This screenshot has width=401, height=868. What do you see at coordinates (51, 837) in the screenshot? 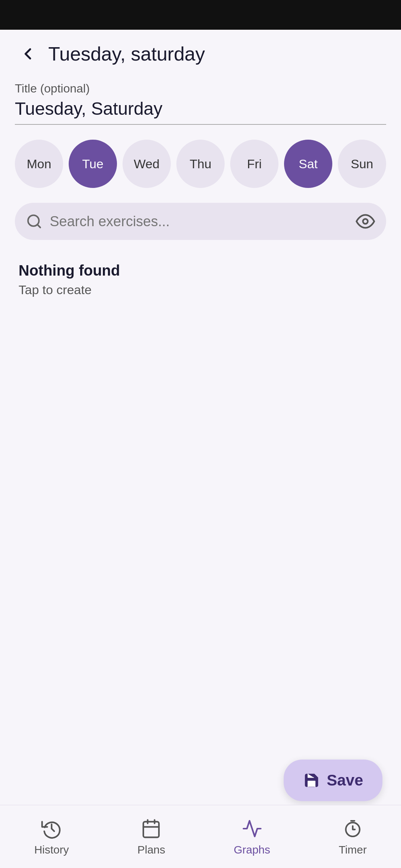
I see `nav-history: History` at bounding box center [51, 837].